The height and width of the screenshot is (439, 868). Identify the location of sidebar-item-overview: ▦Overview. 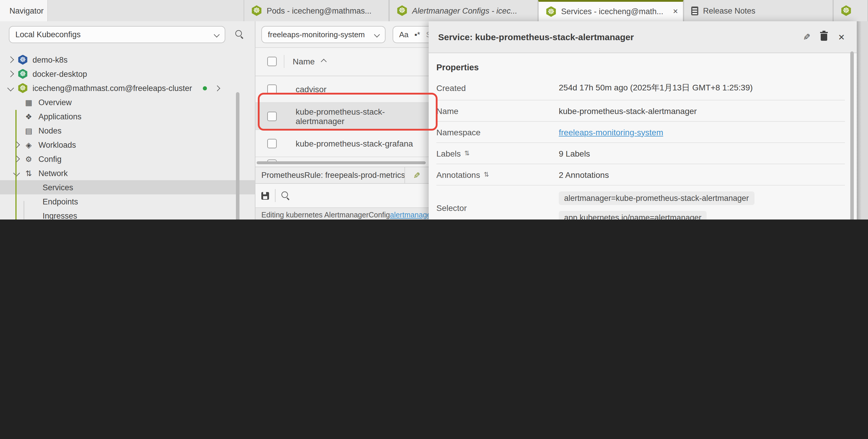
(127, 102).